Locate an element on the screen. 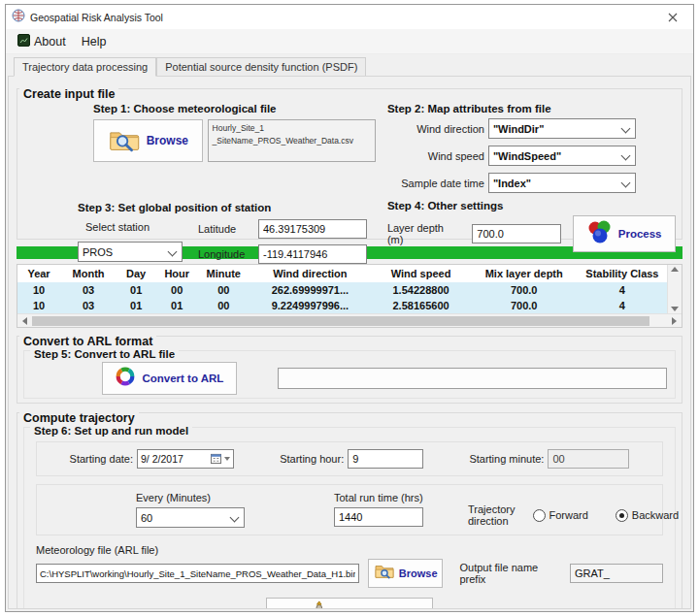  total-run-time-label: Total run time (hrs) is located at coordinates (379, 498).